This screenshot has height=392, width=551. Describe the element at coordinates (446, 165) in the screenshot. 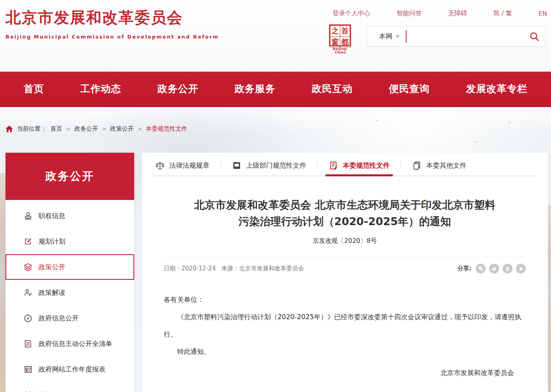

I see `tab-label: 本委其他文件` at that location.